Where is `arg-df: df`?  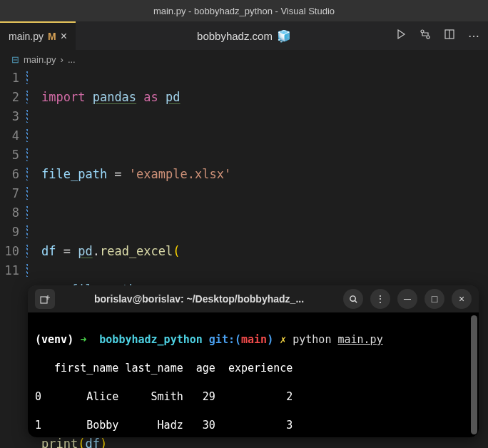 arg-df: df is located at coordinates (92, 442).